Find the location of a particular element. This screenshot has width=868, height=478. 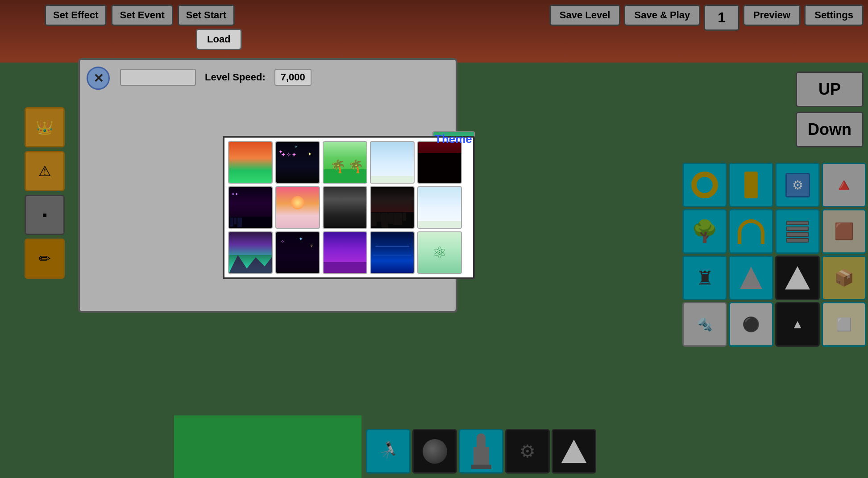

modal-header: Level Speed: 7,000 is located at coordinates (283, 77).